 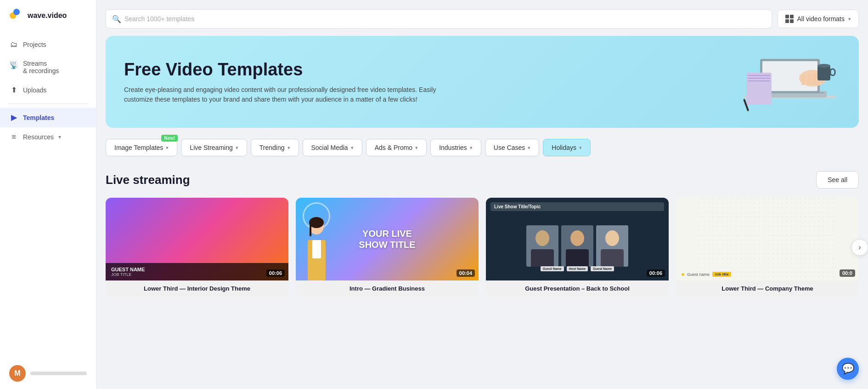 What do you see at coordinates (330, 148) in the screenshot?
I see `tab-social-media-label: Social Media` at bounding box center [330, 148].